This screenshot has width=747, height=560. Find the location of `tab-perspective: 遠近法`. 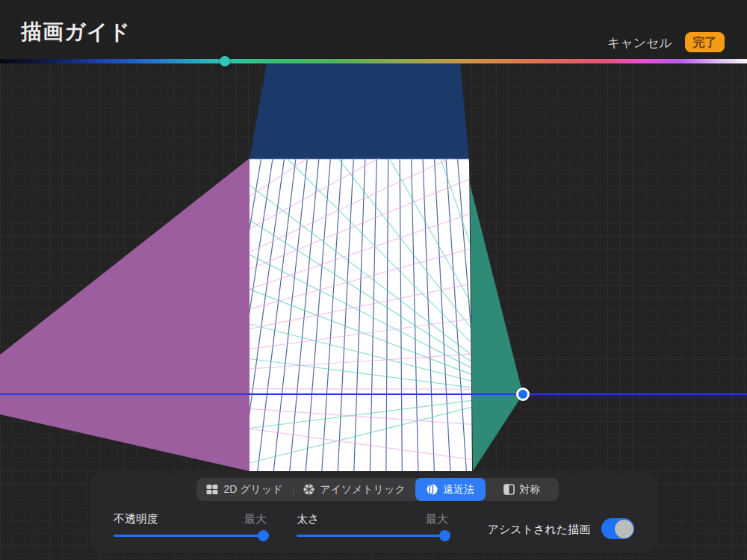

tab-perspective: 遠近法 is located at coordinates (450, 490).